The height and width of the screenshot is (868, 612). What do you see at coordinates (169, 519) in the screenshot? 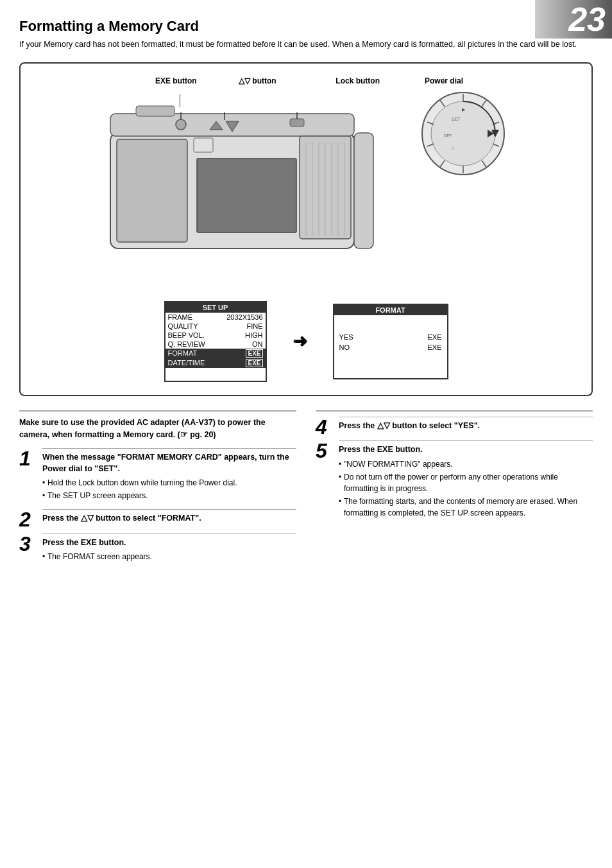
I see `step-2-header: Press the △▽ button to select "FORMAT".` at bounding box center [169, 519].